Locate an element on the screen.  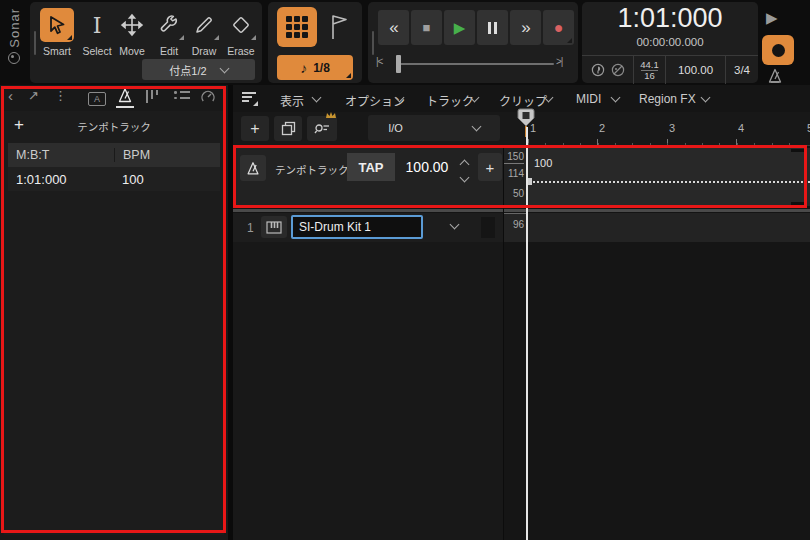
mini-play-button: ▶ is located at coordinates (772, 18).